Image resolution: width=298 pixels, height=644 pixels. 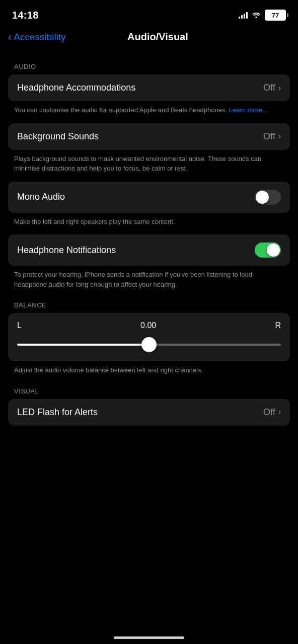 I want to click on learn-more-link: Learn more…, so click(x=249, y=110).